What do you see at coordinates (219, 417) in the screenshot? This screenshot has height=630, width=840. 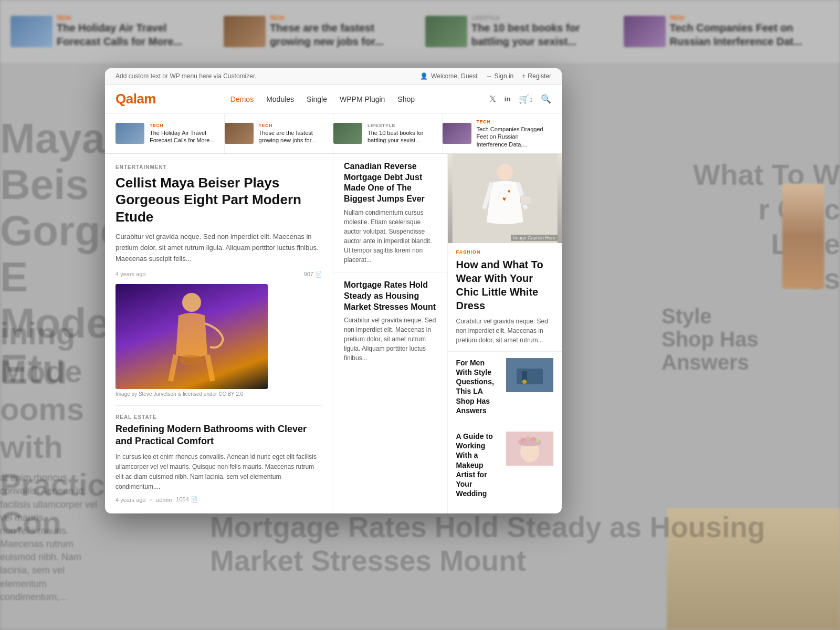 I see `secondary-category: REAL ESTATE` at bounding box center [219, 417].